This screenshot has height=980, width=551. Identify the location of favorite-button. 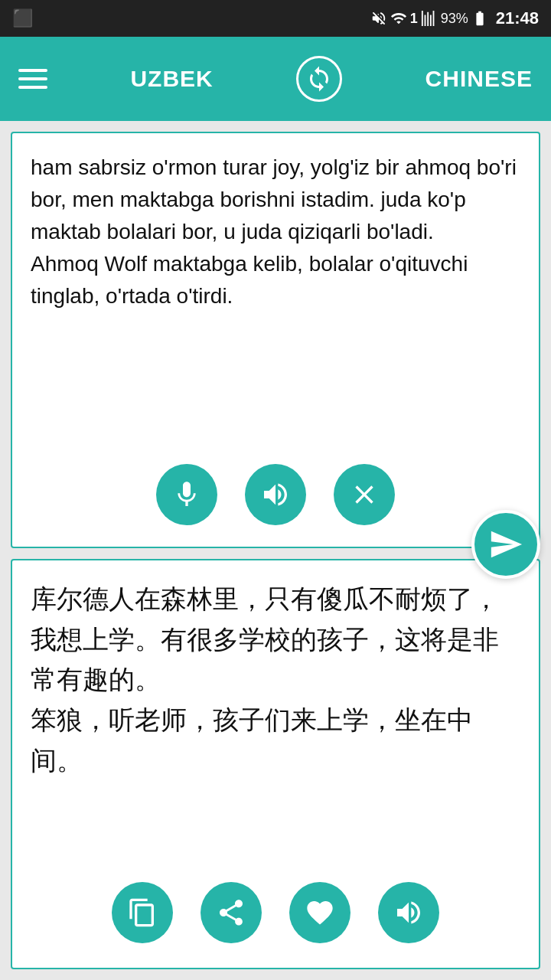
(320, 913).